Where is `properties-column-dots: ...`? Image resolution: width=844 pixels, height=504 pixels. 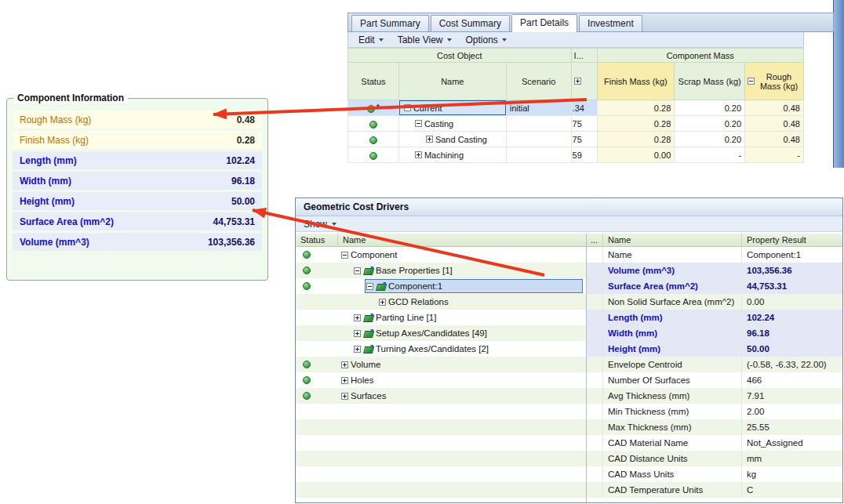
properties-column-dots: ... is located at coordinates (595, 240).